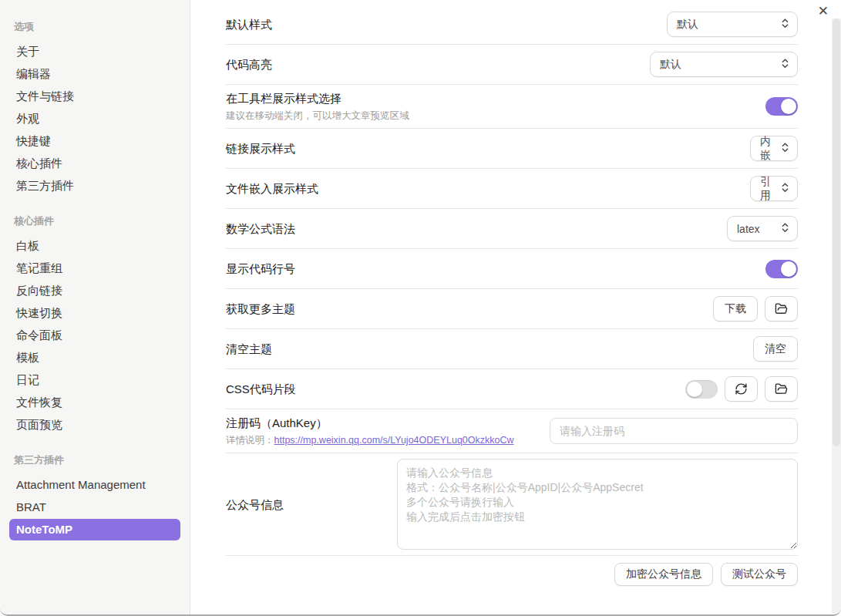  I want to click on default-style-select: 默认, so click(732, 25).